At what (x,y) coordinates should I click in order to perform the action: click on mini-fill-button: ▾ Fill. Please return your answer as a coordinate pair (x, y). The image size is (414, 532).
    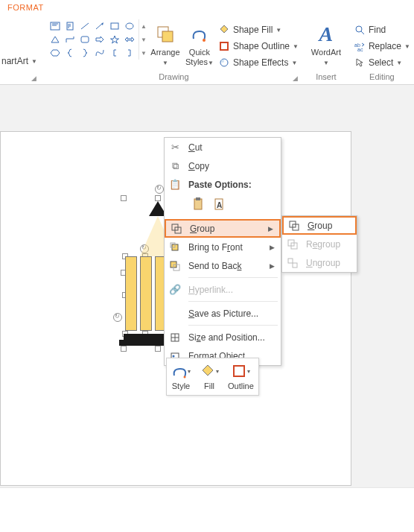
    Looking at the image, I should click on (209, 377).